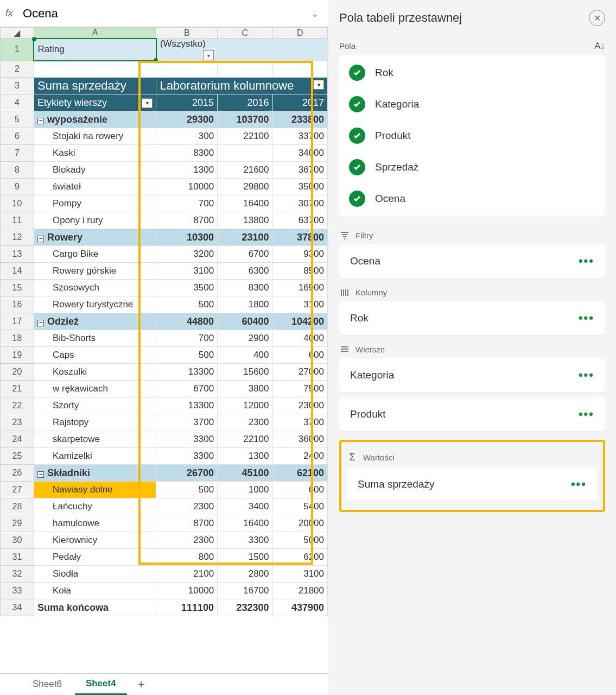 This screenshot has height=695, width=616. Describe the element at coordinates (94, 490) in the screenshot. I see `product-cell: Nawiasy dolne` at that location.